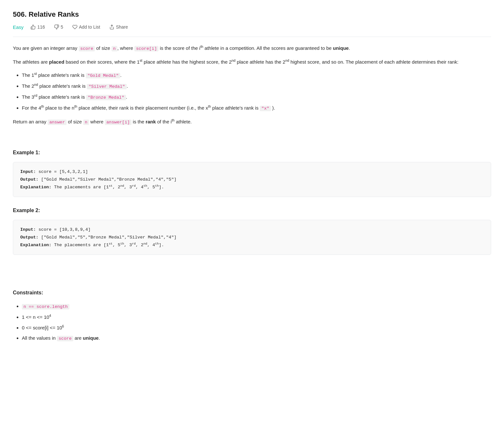 The height and width of the screenshot is (448, 504). I want to click on code-score: score, so click(87, 49).